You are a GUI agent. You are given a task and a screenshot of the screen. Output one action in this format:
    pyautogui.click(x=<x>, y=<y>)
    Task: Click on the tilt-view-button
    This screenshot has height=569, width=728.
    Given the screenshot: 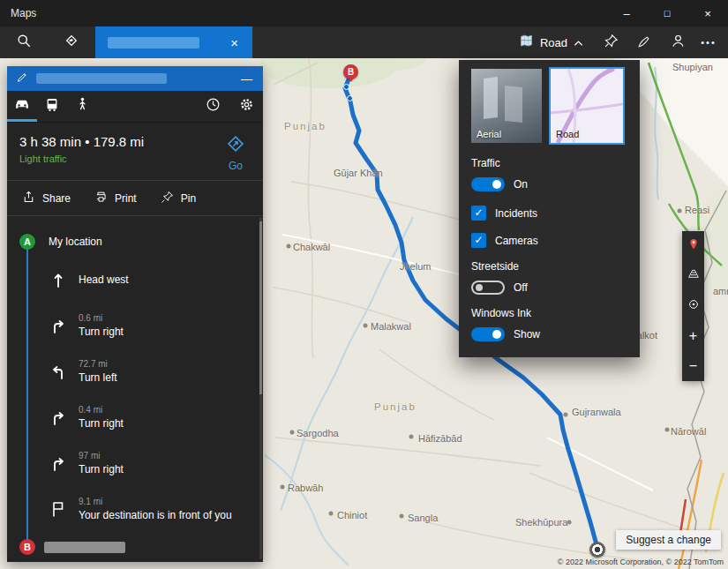 What is the action you would take?
    pyautogui.click(x=694, y=276)
    